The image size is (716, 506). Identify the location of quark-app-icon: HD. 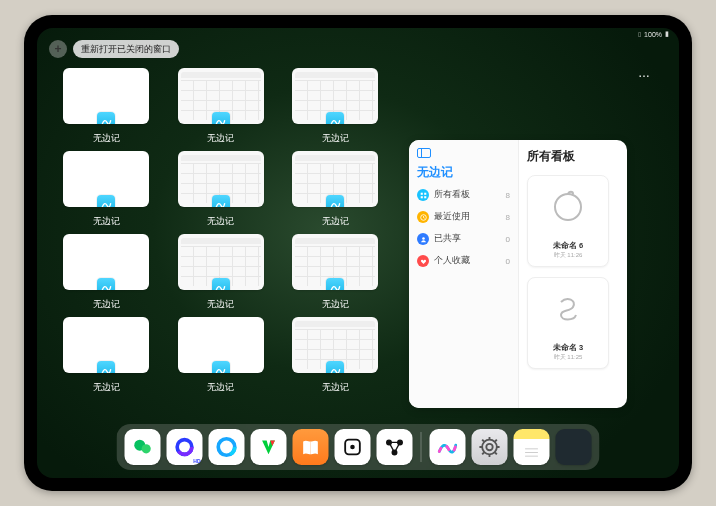
(185, 447).